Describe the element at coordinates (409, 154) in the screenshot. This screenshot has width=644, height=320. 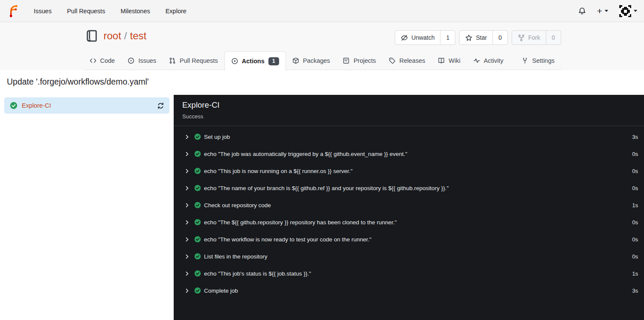
I see `step-row: echo "The job was automatically triggere…` at that location.